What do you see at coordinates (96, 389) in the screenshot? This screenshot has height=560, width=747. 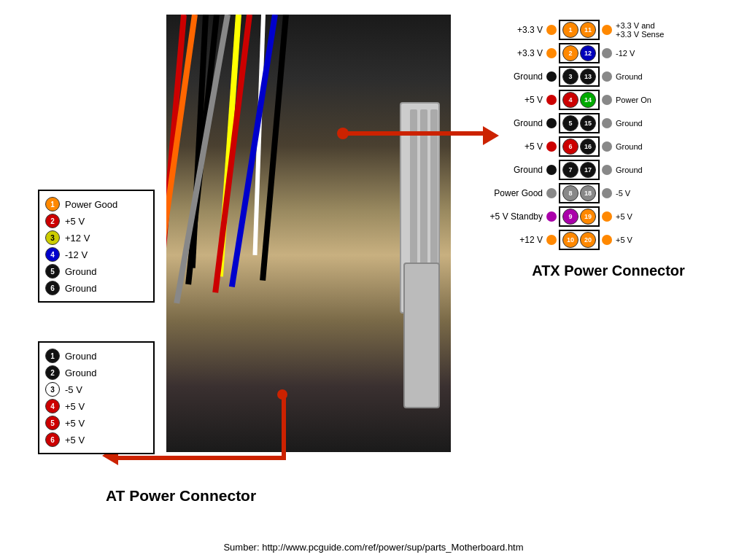 I see `at-p9-pin3: 3 -5 V` at bounding box center [96, 389].